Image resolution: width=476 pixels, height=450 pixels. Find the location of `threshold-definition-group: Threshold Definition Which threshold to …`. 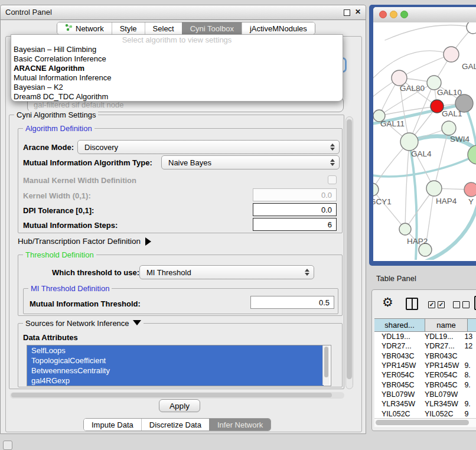

threshold-definition-group: Threshold Definition Which threshold to … is located at coordinates (180, 285).